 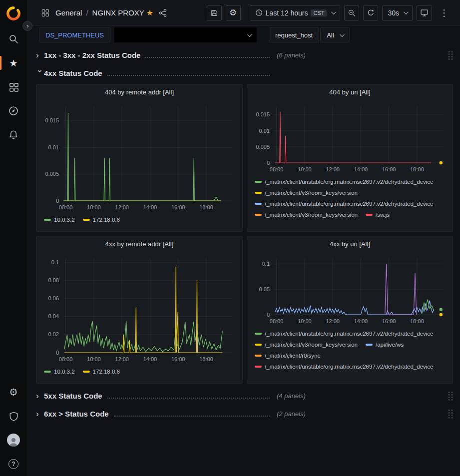 I want to click on row-1xx-3xx-2xx-status-code: › 1xx - 3xx - 2xx Status Code (6 panels), so click(x=245, y=55).